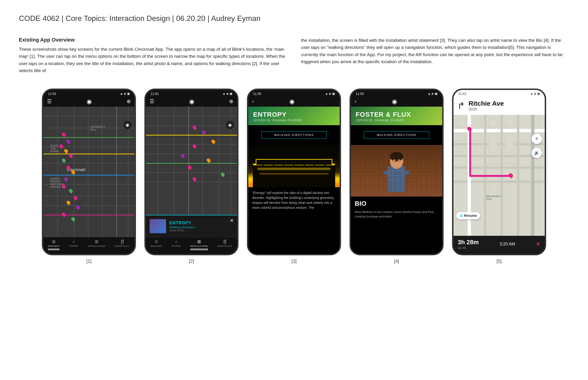  What do you see at coordinates (89, 102) in the screenshot?
I see `eye-icon: ◉` at bounding box center [89, 102].